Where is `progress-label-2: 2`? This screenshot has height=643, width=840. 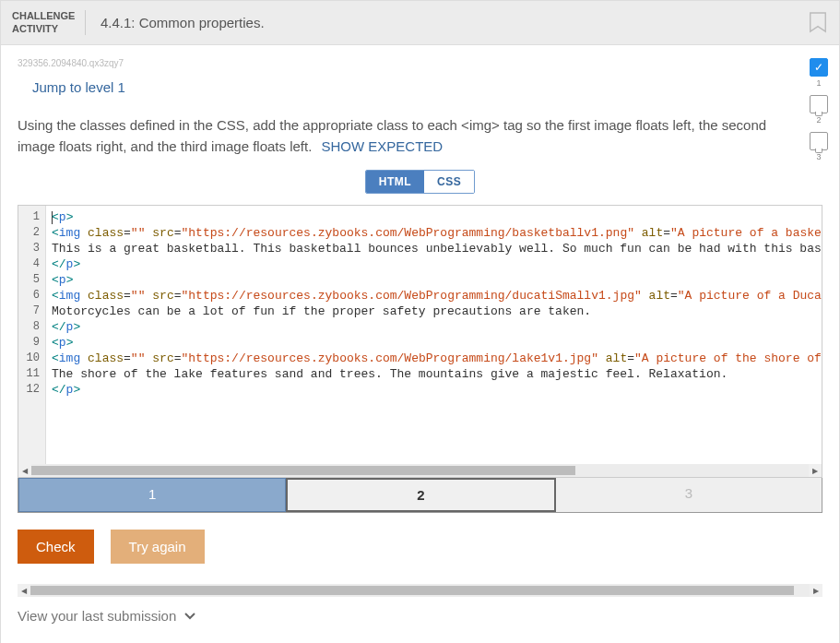
progress-label-2: 2 is located at coordinates (819, 120).